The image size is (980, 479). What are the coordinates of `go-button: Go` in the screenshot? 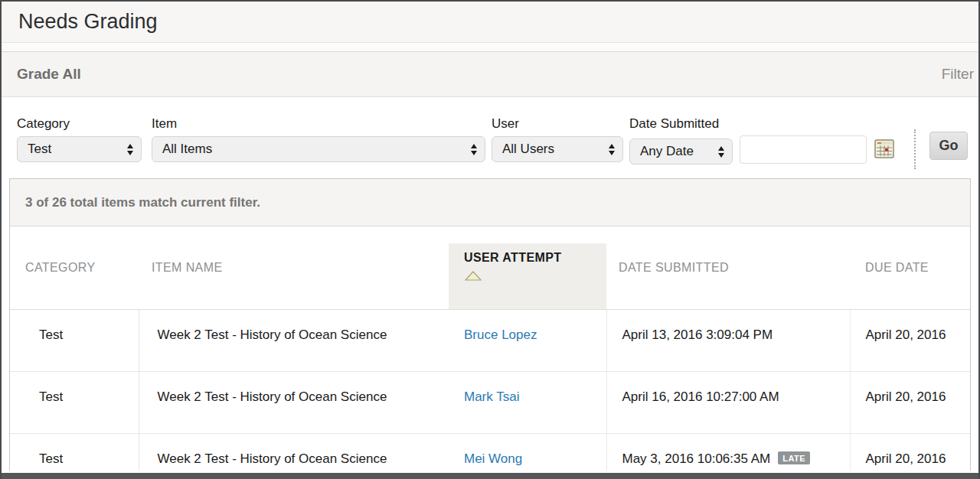 It's located at (949, 145).